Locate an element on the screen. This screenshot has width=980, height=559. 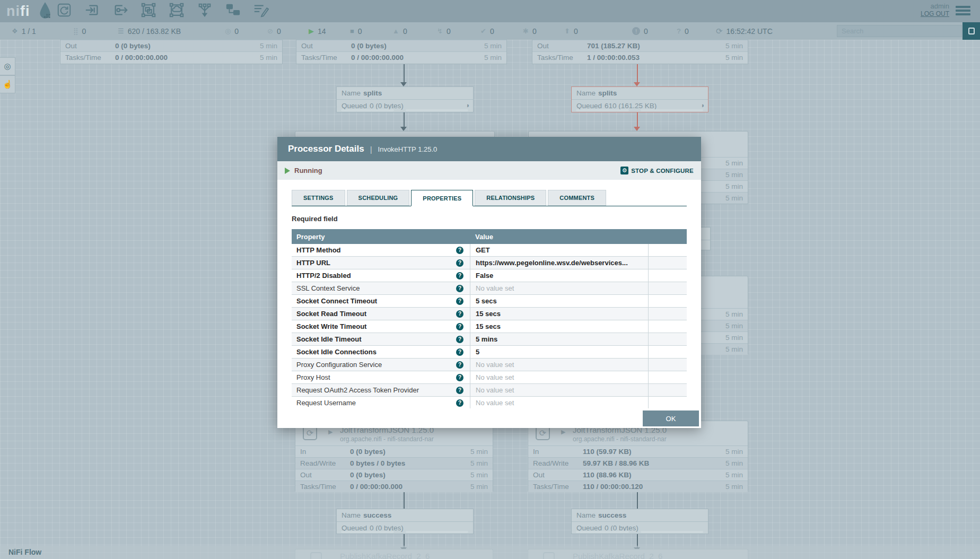
not-transmitting-icon: ⊘ is located at coordinates (270, 31).